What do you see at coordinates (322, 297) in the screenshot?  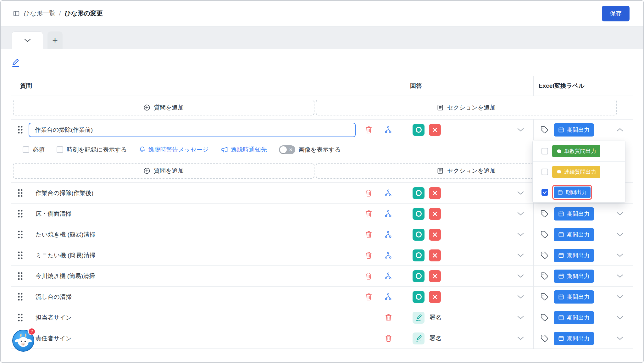 I see `question-row: 流し台の清掃 期間出力` at bounding box center [322, 297].